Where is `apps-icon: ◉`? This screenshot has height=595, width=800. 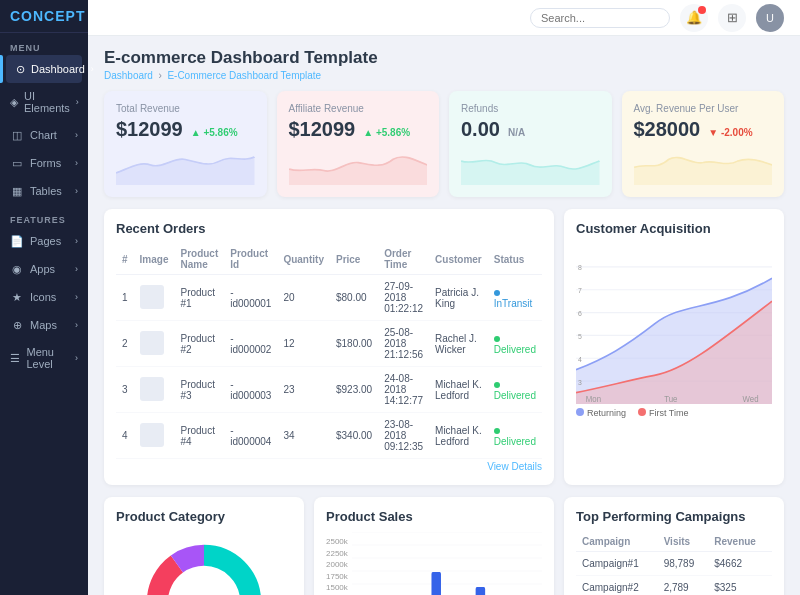 apps-icon: ◉ is located at coordinates (17, 269).